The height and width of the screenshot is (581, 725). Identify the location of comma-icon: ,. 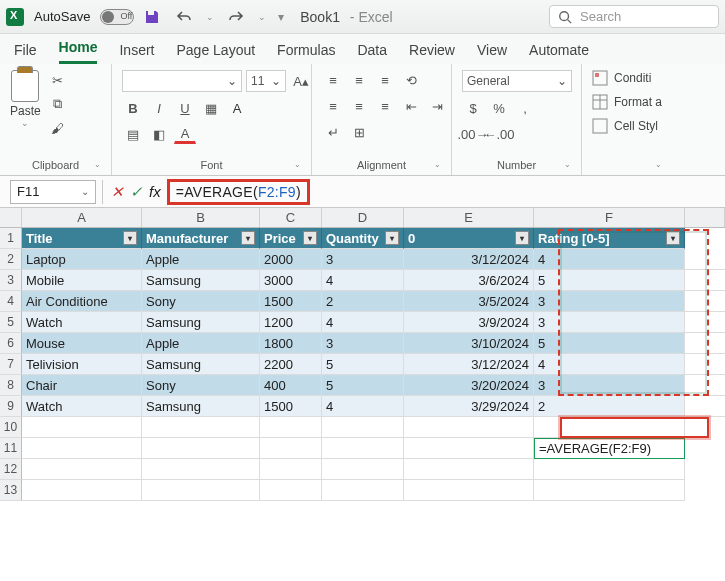
(525, 108).